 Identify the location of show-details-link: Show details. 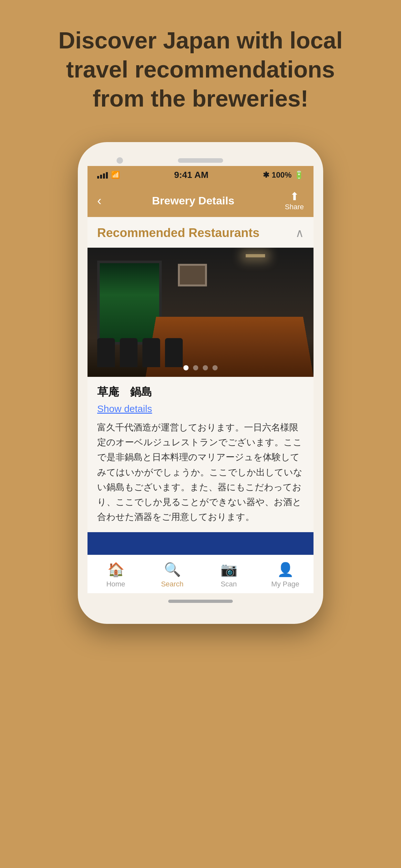
(201, 409).